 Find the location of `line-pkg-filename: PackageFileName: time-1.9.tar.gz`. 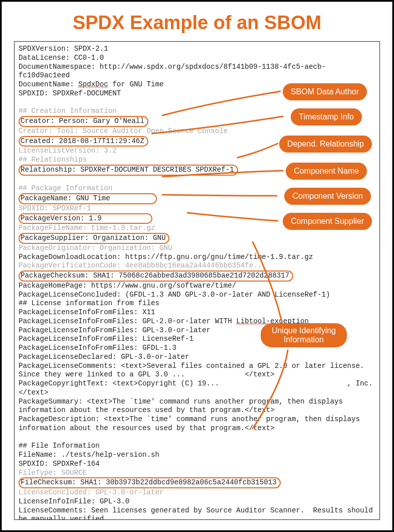

line-pkg-filename: PackageFileName: time-1.9.tar.gz is located at coordinates (87, 228).